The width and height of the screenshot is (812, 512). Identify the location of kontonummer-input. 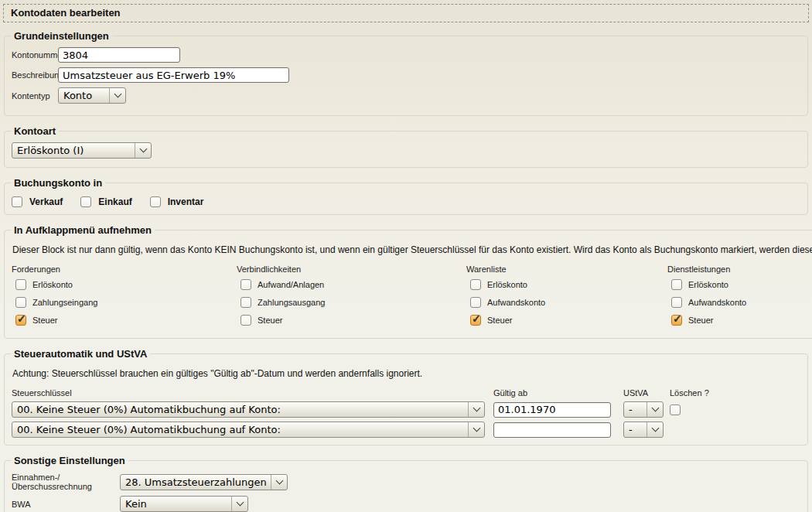
(119, 55).